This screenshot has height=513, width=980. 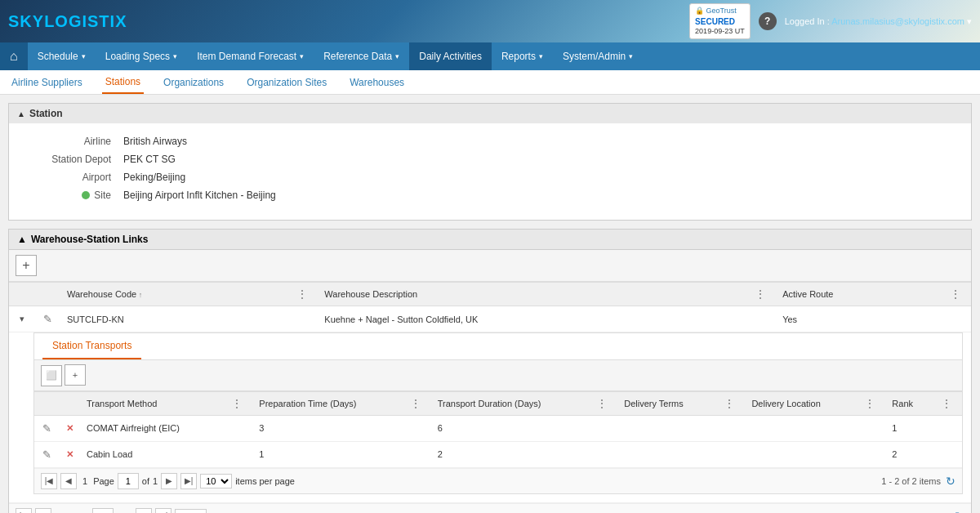 I want to click on col-prep-time: Preparation Time (Days), so click(x=326, y=404).